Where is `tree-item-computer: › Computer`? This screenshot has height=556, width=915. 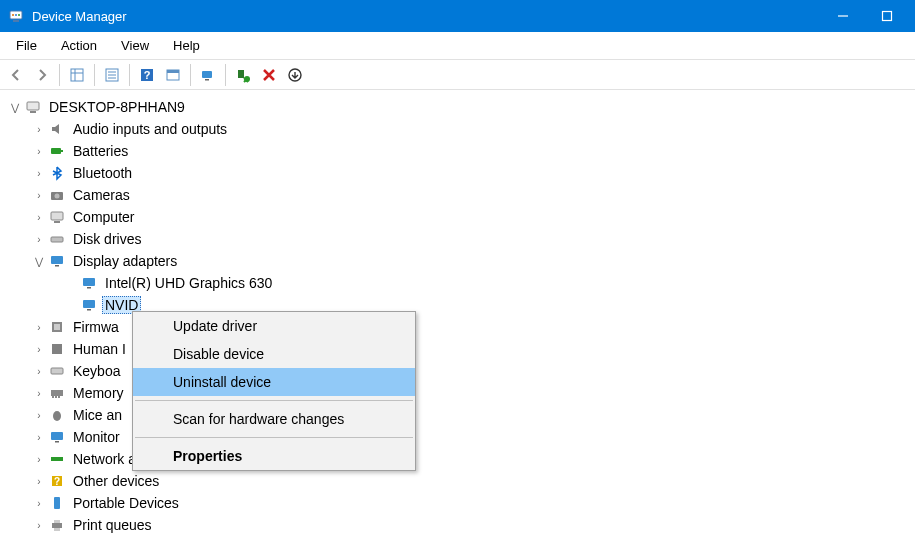 tree-item-computer: › Computer is located at coordinates (458, 217).